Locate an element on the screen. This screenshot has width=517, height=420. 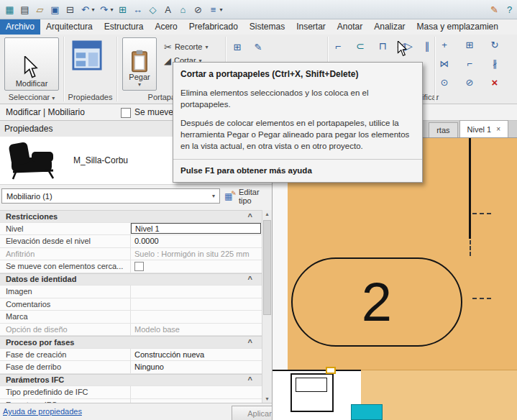
rotate-icon: ↻ is located at coordinates (495, 45).